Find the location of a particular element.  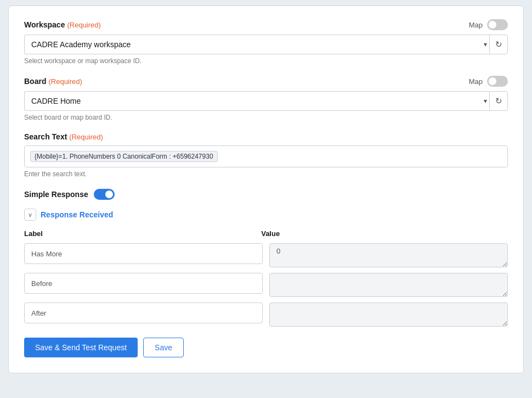

workspace-select: CADRE Academy workspace is located at coordinates (257, 44).